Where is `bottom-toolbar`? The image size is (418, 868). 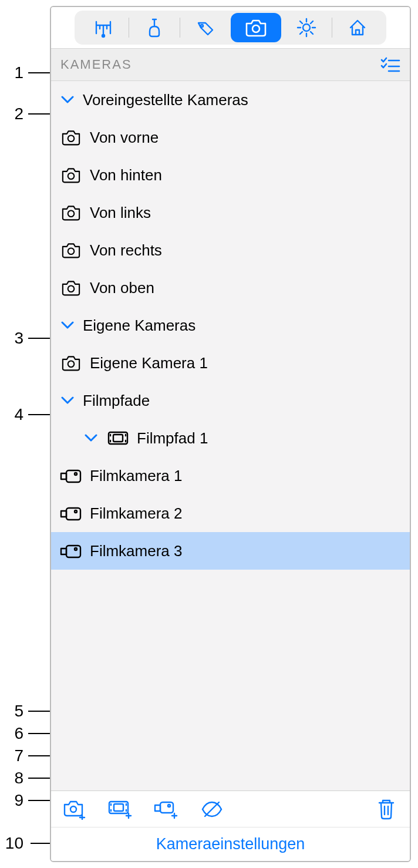 bottom-toolbar is located at coordinates (230, 809).